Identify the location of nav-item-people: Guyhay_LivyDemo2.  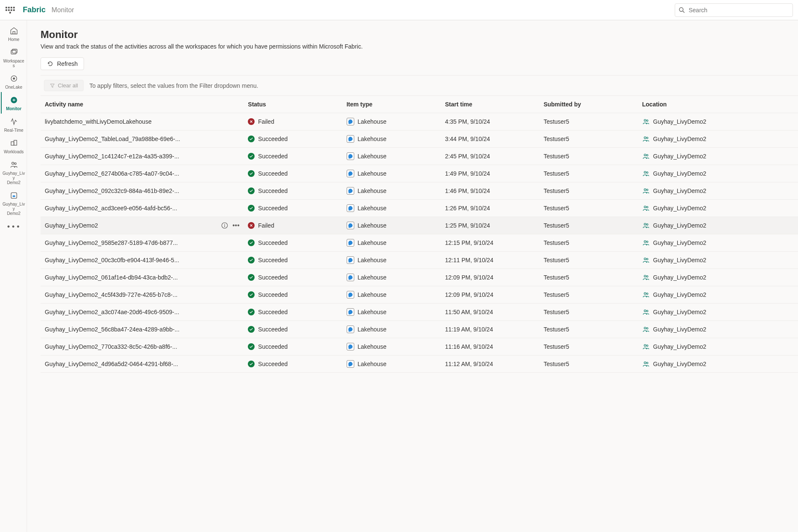
(14, 172).